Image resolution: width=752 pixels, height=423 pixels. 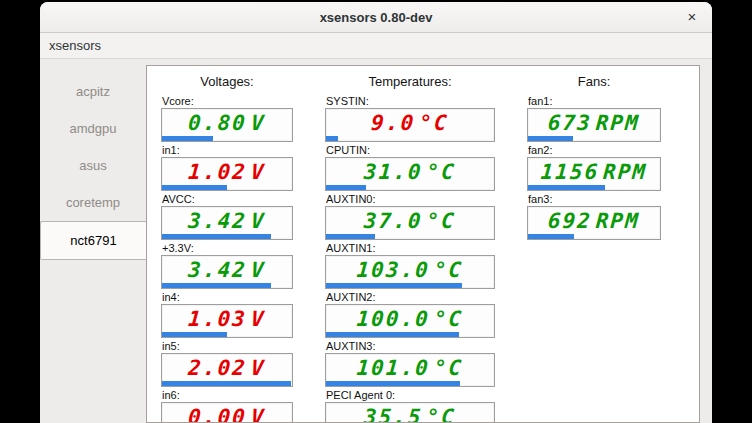 What do you see at coordinates (410, 82) in the screenshot?
I see `column-header: Temperatures:` at bounding box center [410, 82].